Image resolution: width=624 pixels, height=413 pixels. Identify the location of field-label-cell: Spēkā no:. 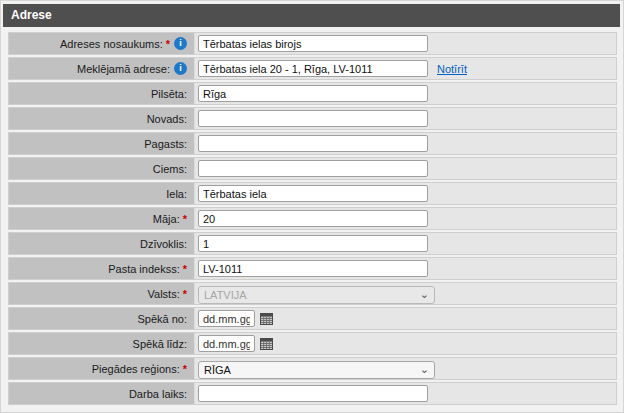
(102, 318).